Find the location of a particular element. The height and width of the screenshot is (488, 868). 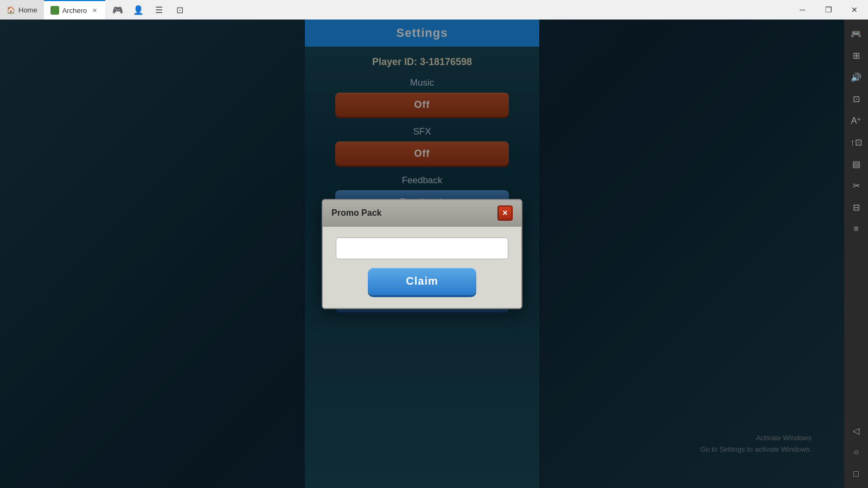

archero-icon is located at coordinates (55, 10).